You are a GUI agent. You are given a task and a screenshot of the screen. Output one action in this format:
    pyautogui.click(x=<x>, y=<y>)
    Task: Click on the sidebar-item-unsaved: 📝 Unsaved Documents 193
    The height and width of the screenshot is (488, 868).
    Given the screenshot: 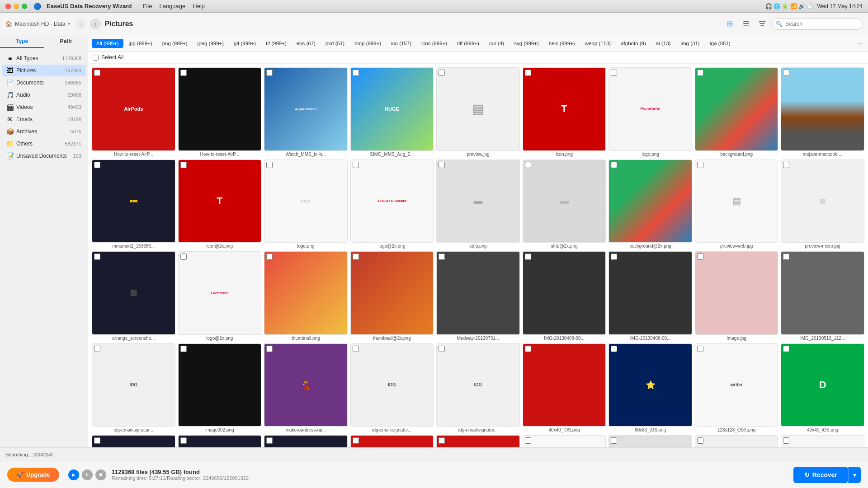 What is the action you would take?
    pyautogui.click(x=44, y=156)
    